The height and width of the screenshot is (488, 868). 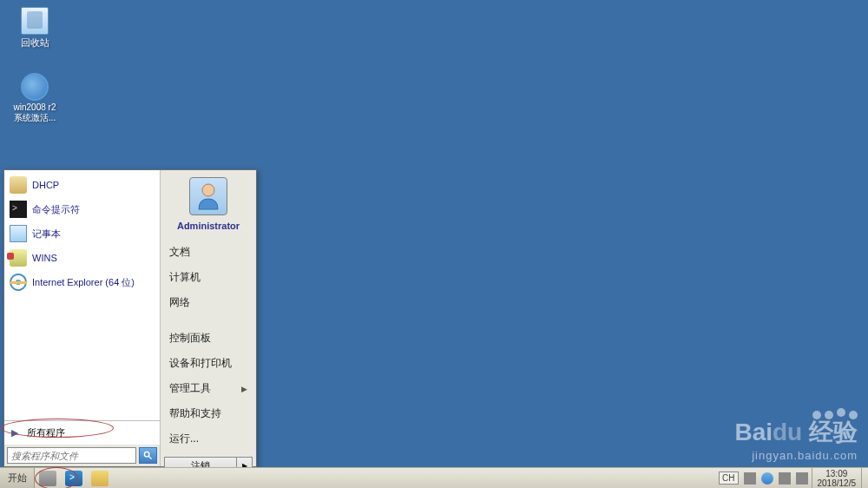 What do you see at coordinates (148, 455) in the screenshot?
I see `search-button` at bounding box center [148, 455].